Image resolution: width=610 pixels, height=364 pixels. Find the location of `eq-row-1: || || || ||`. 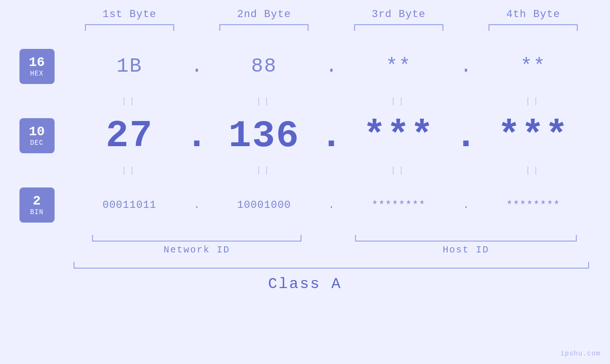

eq-row-1: || || || || is located at coordinates (305, 101).